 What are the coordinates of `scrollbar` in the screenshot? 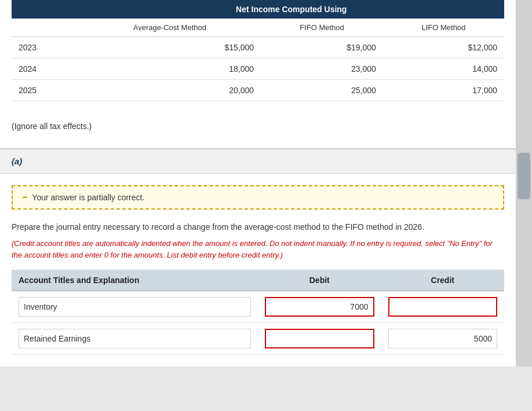 It's located at (524, 183).